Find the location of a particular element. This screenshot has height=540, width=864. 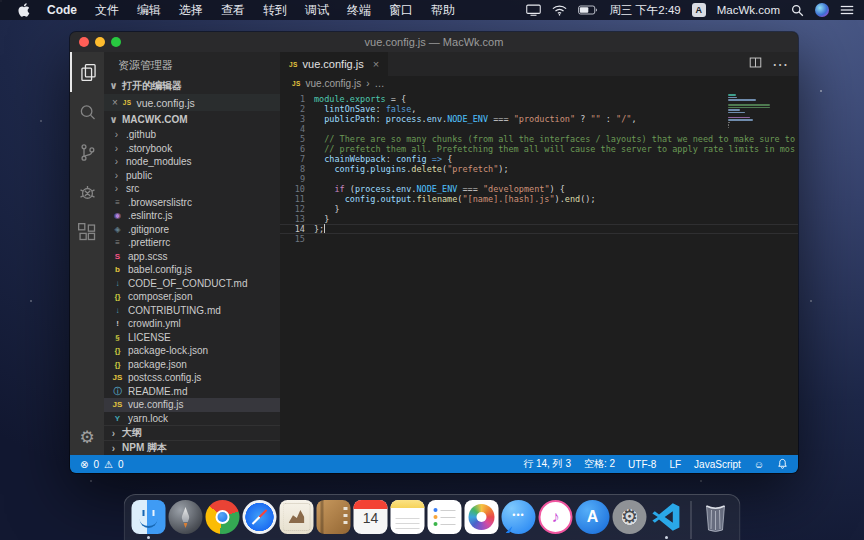

itunes-dock-icon is located at coordinates (556, 517).